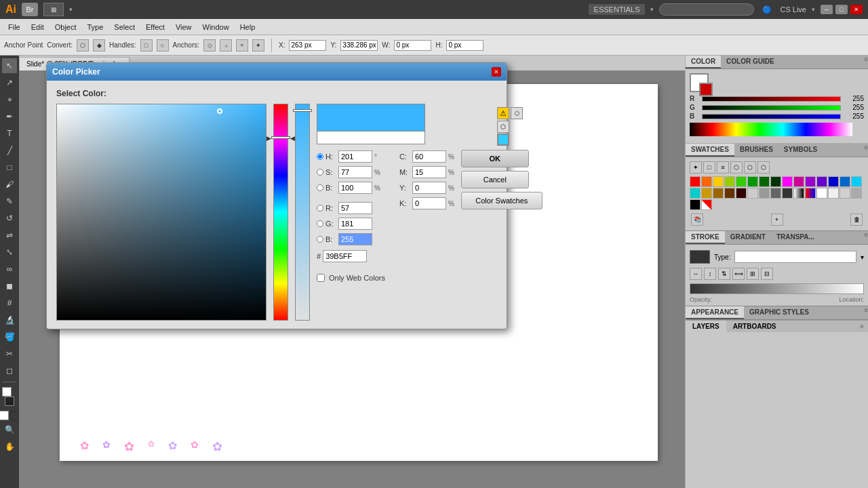  I want to click on convert-btn-2: ◆, so click(99, 45).